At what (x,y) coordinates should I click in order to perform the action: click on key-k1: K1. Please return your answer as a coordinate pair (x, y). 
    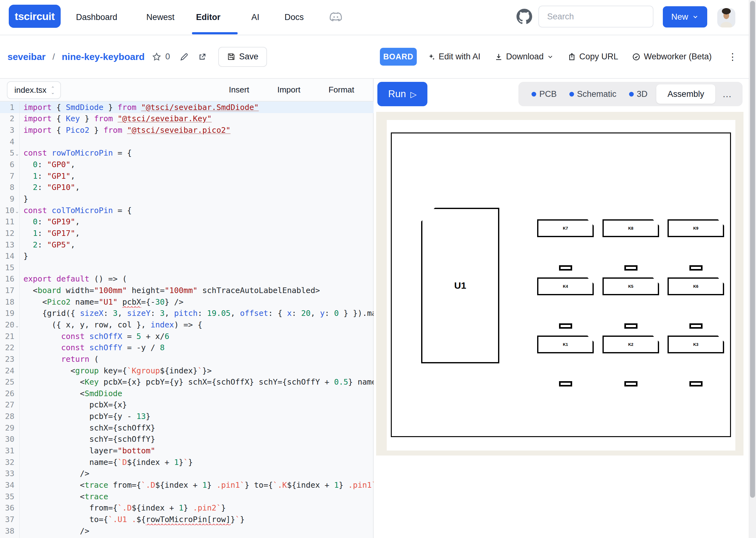
    Looking at the image, I should click on (565, 345).